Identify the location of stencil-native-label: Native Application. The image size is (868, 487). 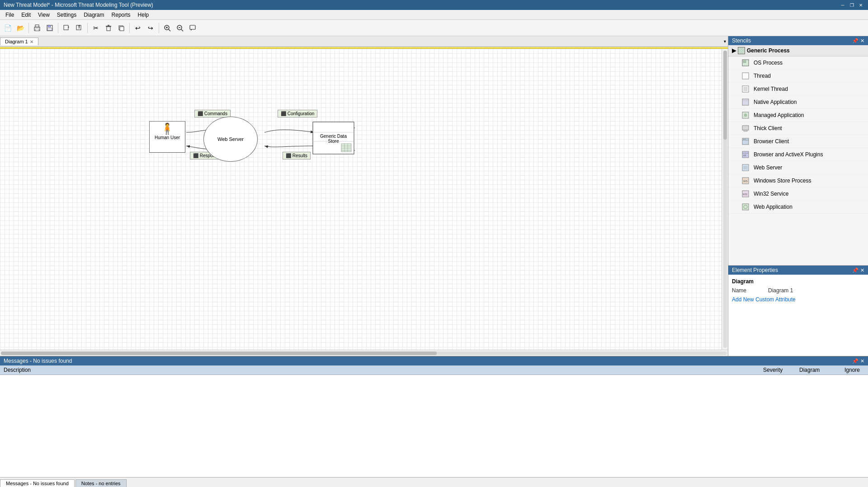
(775, 102).